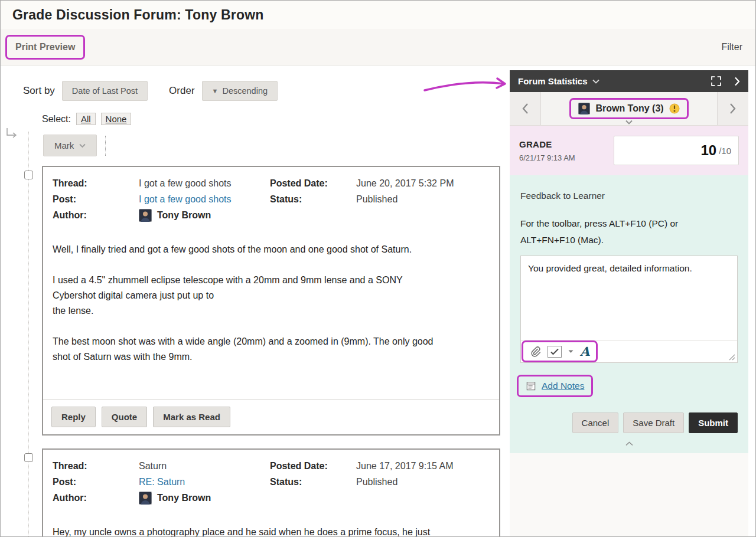 The width and height of the screenshot is (756, 537). Describe the element at coordinates (265, 91) in the screenshot. I see `sort-controls: Sort by Date of Last Post Order ▼ Descen…` at that location.